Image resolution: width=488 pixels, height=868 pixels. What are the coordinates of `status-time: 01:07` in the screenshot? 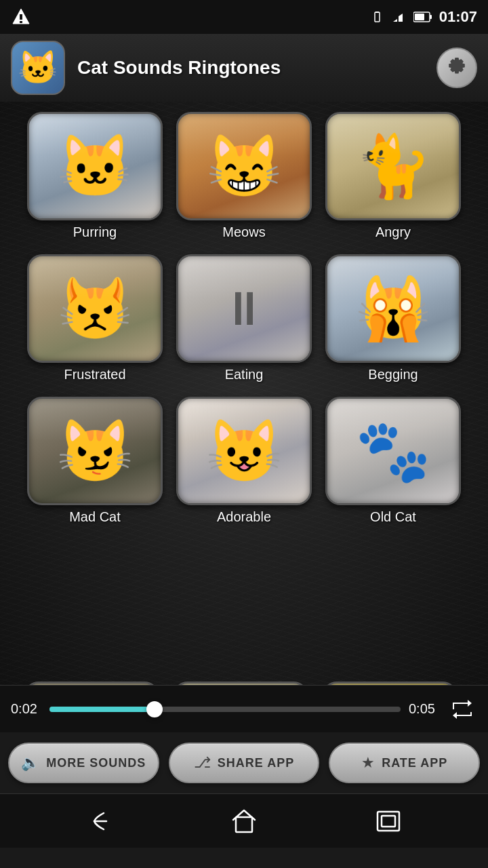 It's located at (458, 17).